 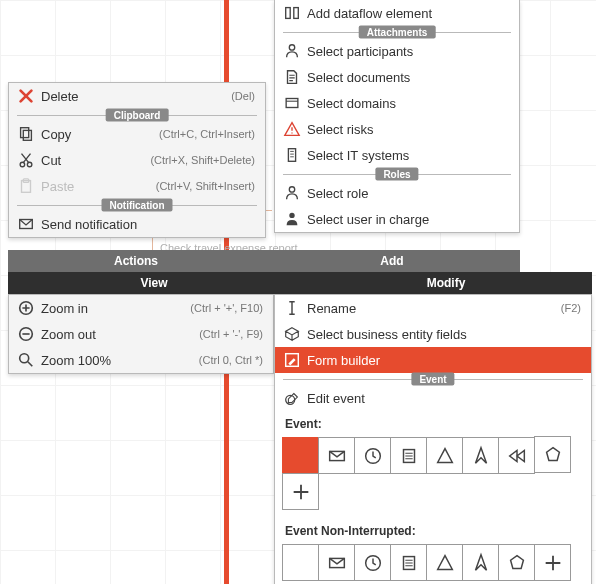 I want to click on menu-select-role: Select role, so click(x=397, y=193).